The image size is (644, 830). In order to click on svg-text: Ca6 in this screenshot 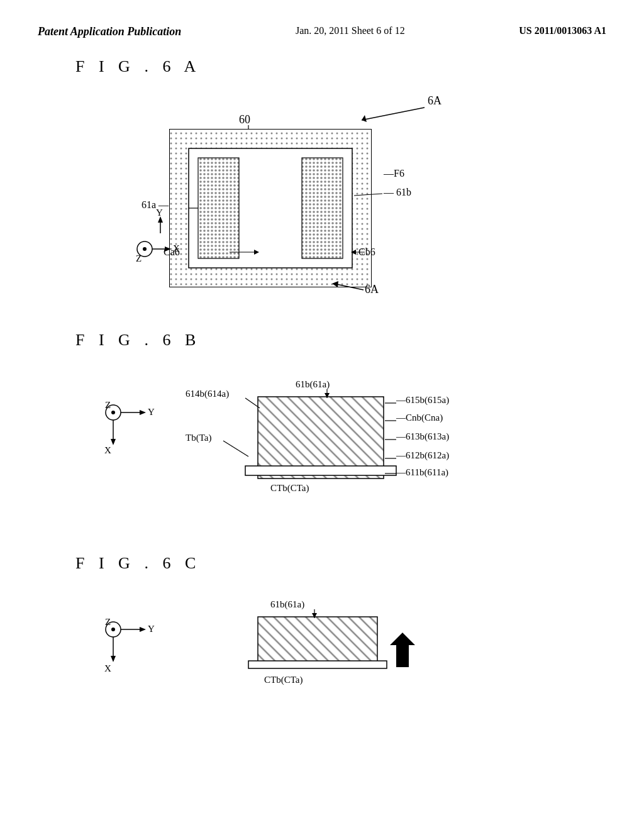, I will do `click(172, 252)`.